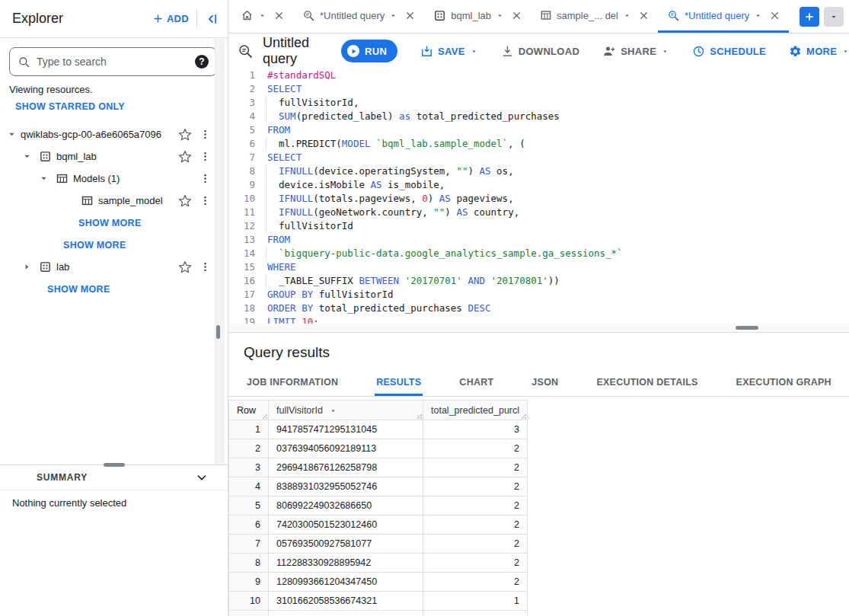 This screenshot has height=616, width=849. What do you see at coordinates (378, 544) in the screenshot?
I see `table-row: 70576935009275810772` at bounding box center [378, 544].